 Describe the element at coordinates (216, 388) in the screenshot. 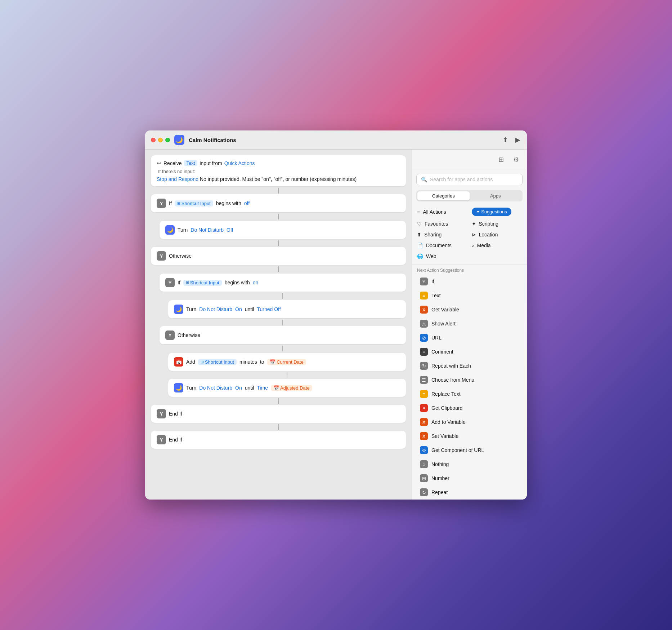

I see `dnd-label-3: Do Not Disturb` at that location.